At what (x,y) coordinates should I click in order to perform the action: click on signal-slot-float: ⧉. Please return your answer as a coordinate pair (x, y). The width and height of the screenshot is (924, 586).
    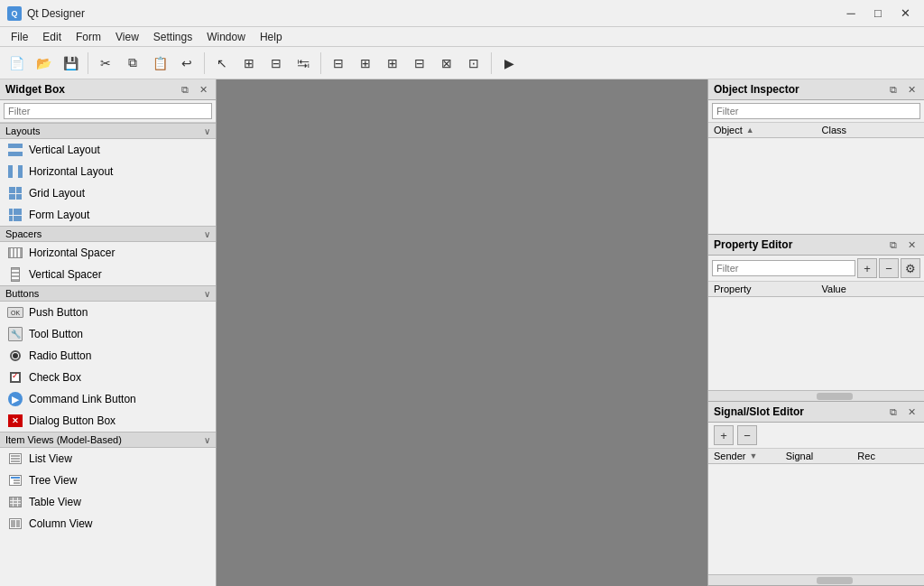
    Looking at the image, I should click on (893, 412).